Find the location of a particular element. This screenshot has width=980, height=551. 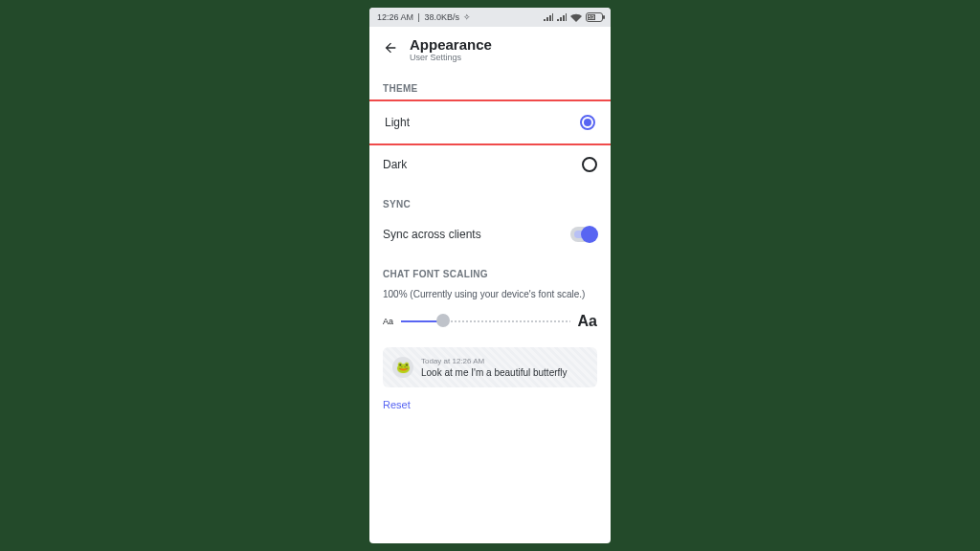

chat-preview: 🐸 Today at 12:26 AM Look at me I'm a bea… is located at coordinates (490, 367).